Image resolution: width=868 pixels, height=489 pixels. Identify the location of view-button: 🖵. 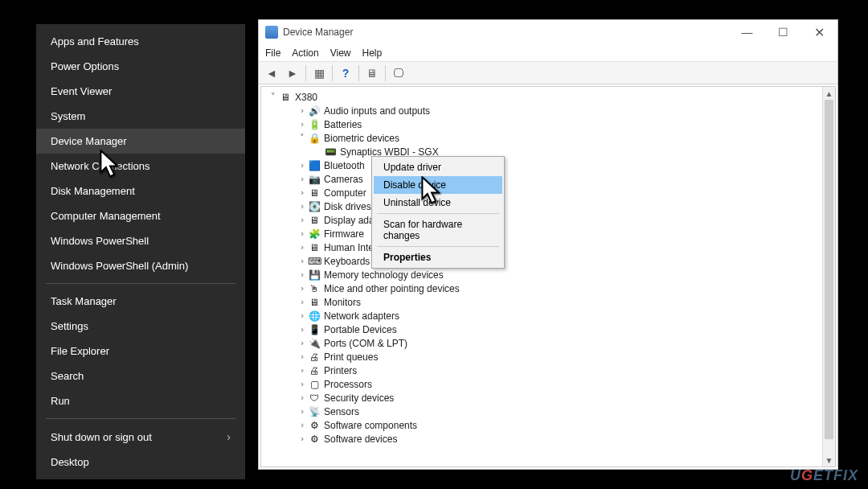
(399, 73).